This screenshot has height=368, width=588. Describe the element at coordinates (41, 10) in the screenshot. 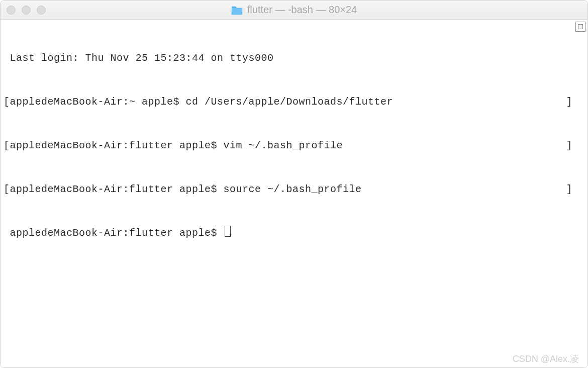

I see `maximize-button` at that location.